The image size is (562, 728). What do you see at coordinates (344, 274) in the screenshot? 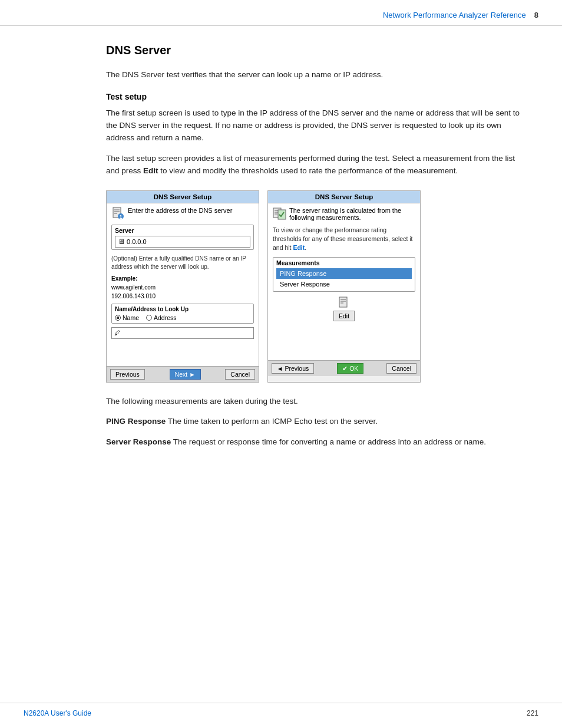
I see `ping-response-item: PING Response` at bounding box center [344, 274].